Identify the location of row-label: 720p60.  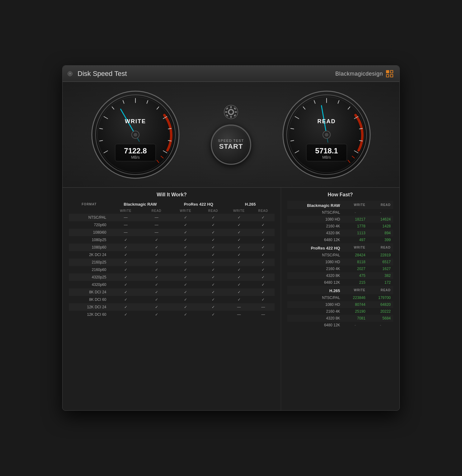
(89, 225).